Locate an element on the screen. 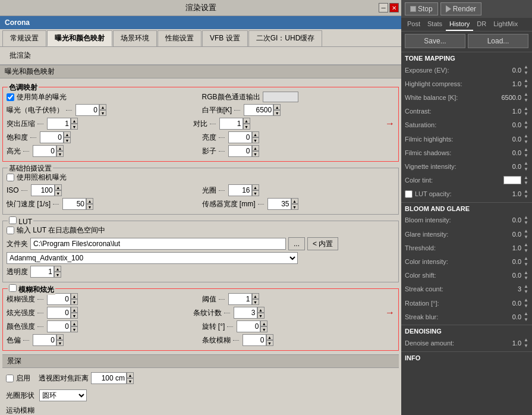 This screenshot has width=532, height=415. prop-dn-arrow: ▲▼ is located at coordinates (526, 342).